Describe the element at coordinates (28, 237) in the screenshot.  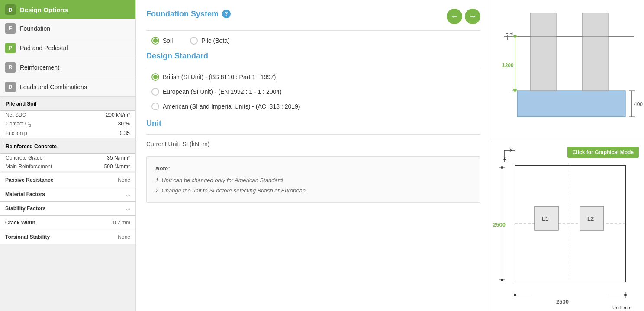
I see `torsional-stability-label: Torsional Stability` at that location.